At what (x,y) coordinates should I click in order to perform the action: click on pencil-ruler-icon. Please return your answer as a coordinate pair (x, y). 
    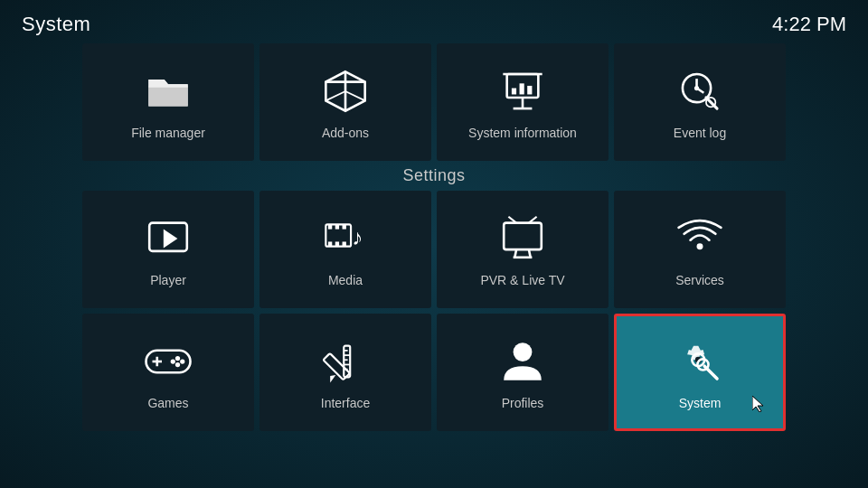
    Looking at the image, I should click on (345, 361).